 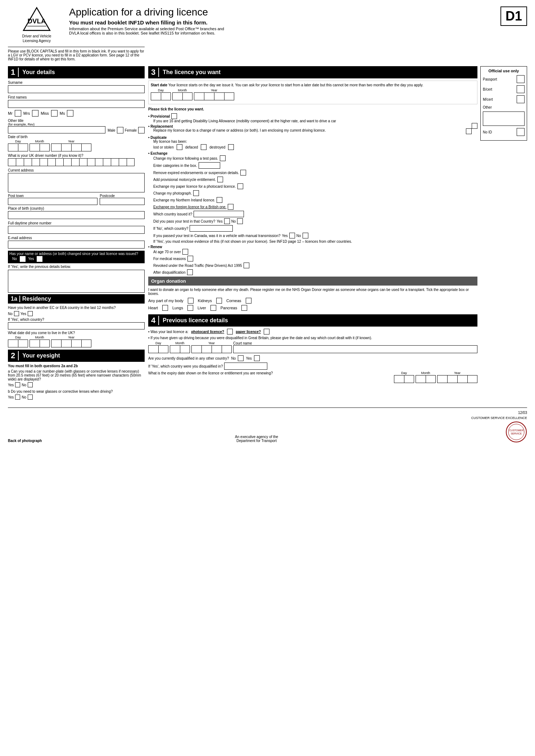 What do you see at coordinates (76, 245) in the screenshot?
I see `email-input` at bounding box center [76, 245].